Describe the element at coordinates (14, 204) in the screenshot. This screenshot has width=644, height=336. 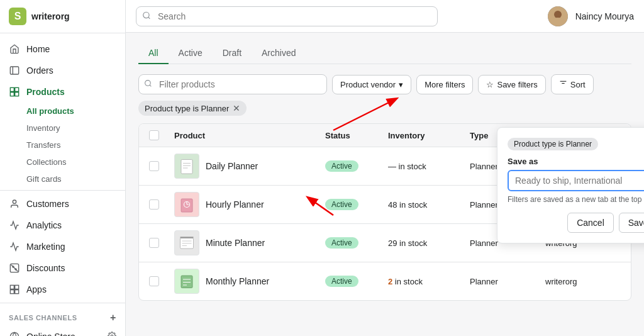
I see `customers-icon` at that location.